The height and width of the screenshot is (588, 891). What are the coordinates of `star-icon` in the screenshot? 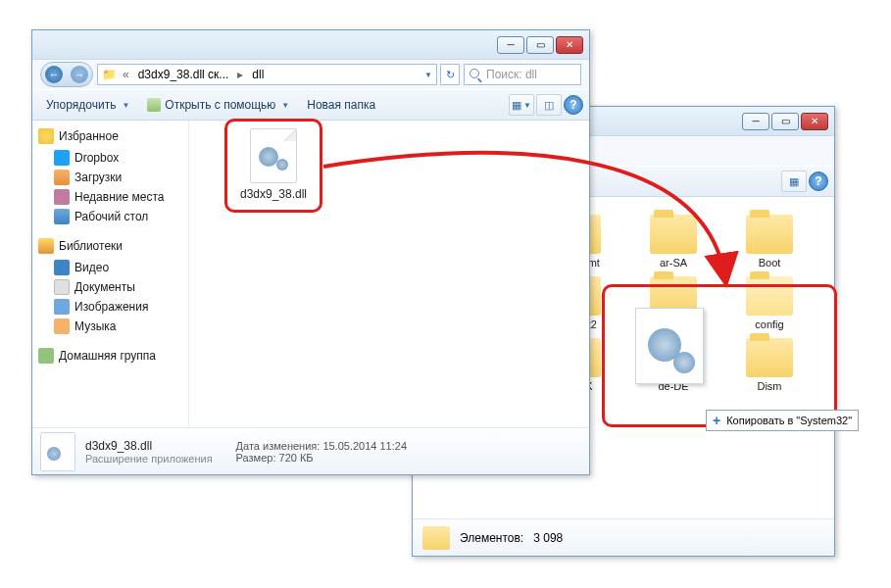 It's located at (46, 136).